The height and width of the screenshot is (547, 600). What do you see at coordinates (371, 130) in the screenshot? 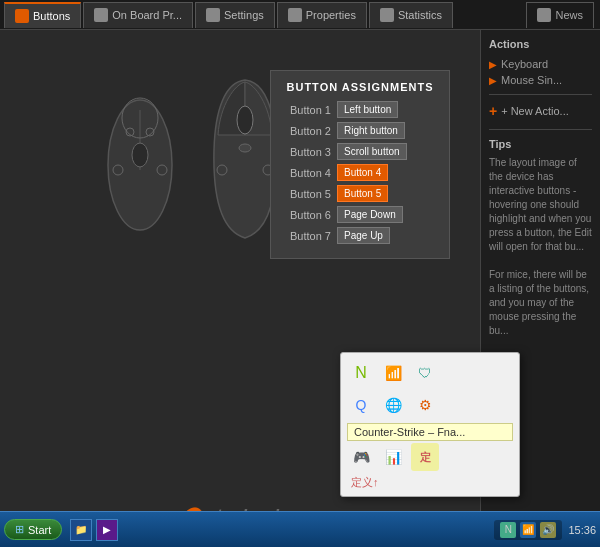
I see `btn-2-assign: Right button` at bounding box center [371, 130].